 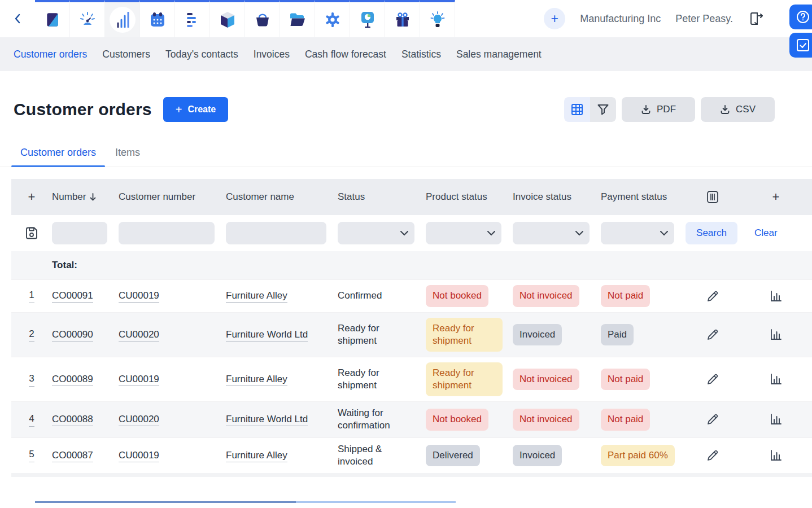 What do you see at coordinates (32, 197) in the screenshot?
I see `add-row-button: +` at bounding box center [32, 197].